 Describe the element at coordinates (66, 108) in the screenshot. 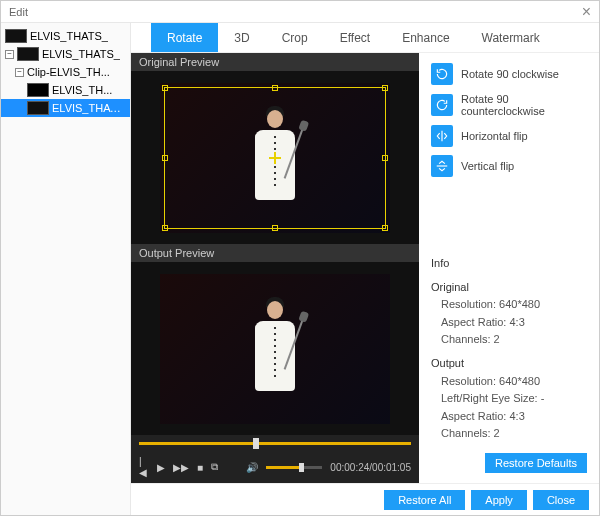

I see `tree-item-selected: ELVIS_THATS_` at that location.